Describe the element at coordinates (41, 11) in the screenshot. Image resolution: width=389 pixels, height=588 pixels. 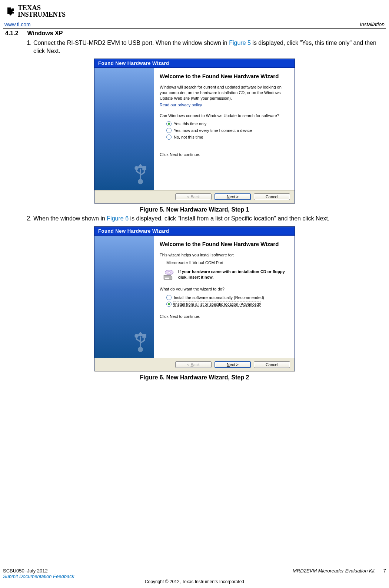
I see `ti-logo-text: TEXAS INSTRUMENTS` at that location.